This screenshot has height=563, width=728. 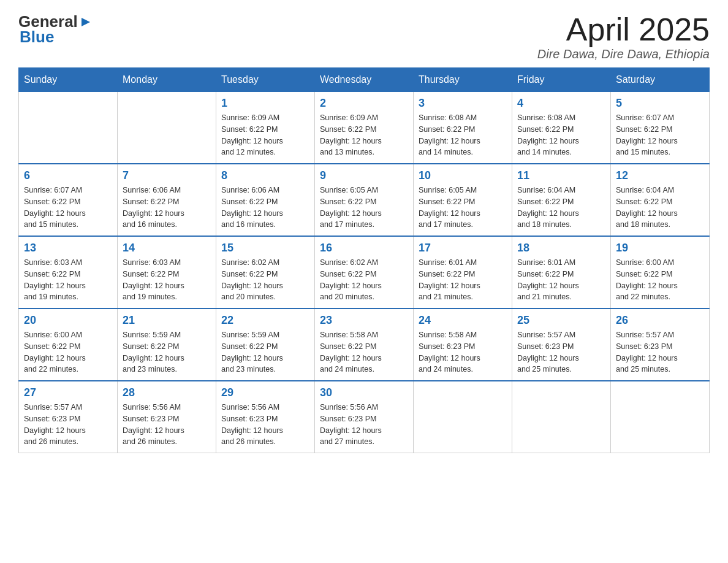 What do you see at coordinates (661, 128) in the screenshot?
I see `calendar-cell: 5Sunrise: 6:07 AM Sunset: 6:22 PM Daylig…` at bounding box center [661, 128].